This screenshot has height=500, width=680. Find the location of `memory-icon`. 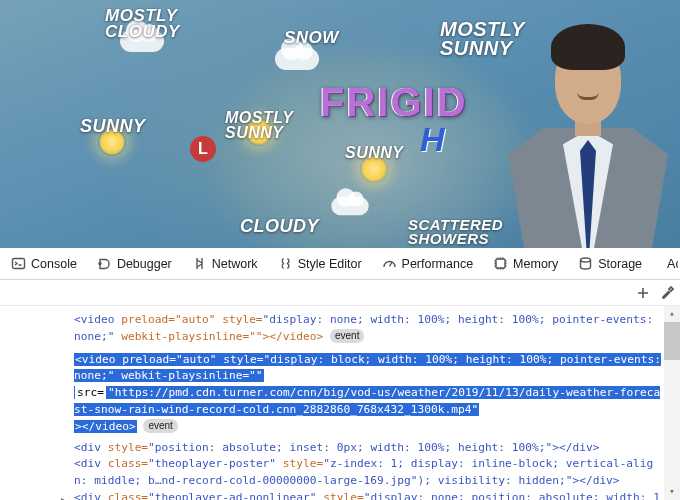

memory-icon is located at coordinates (500, 264).